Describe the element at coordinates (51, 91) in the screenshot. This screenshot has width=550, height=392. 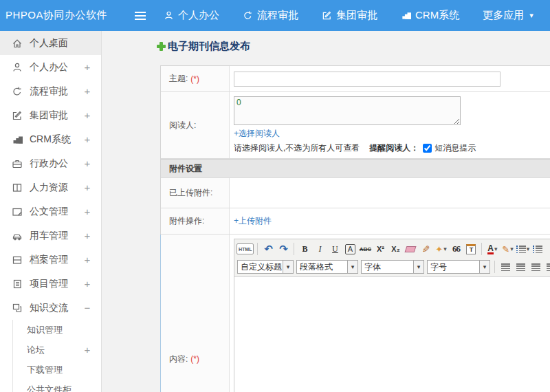
I see `sidebar-item-workflow-approval: 流程审批 +` at that location.